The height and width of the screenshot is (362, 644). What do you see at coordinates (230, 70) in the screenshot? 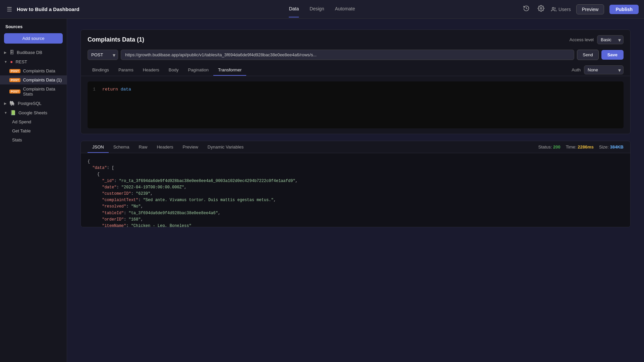
I see `tab-transformer: Transformer` at bounding box center [230, 70].